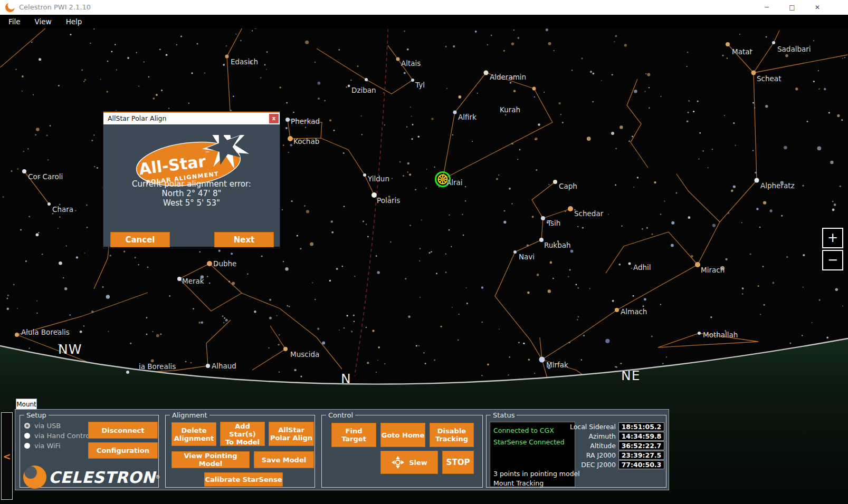 The height and width of the screenshot is (504, 848). What do you see at coordinates (244, 480) in the screenshot?
I see `calibrate-starsense-button: Calibrate StarSense` at bounding box center [244, 480].